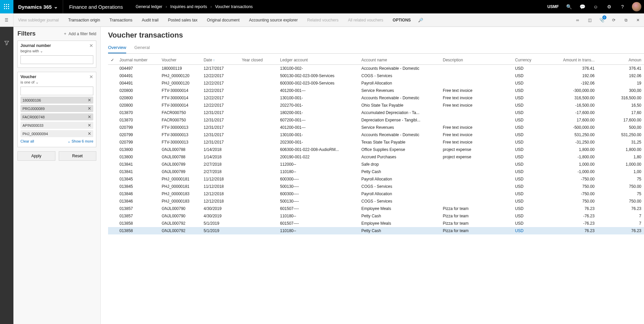 The width and height of the screenshot is (644, 324). What do you see at coordinates (80, 34) in the screenshot?
I see `add-filter-button: ＋ Add a filter field` at bounding box center [80, 34].